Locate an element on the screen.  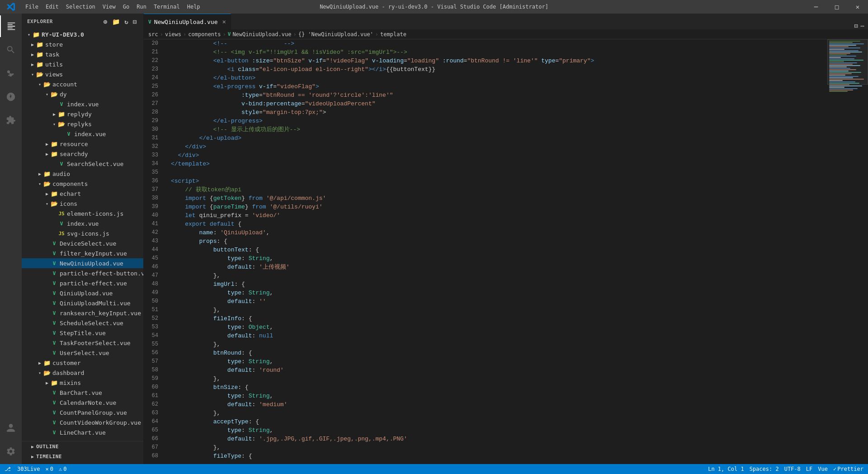
activity-source-control is located at coordinates (11, 73).